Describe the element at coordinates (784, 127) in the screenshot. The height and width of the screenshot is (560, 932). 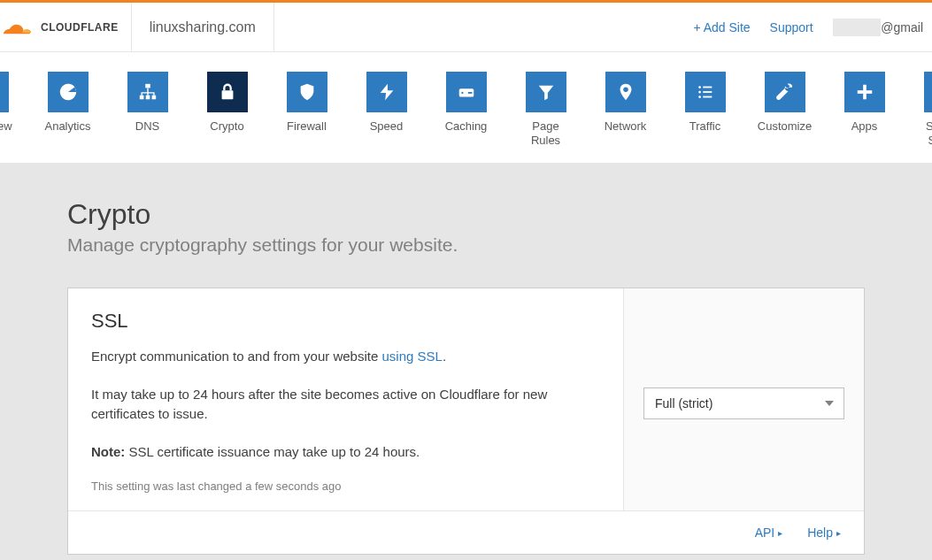
I see `nav-label: Customize` at that location.